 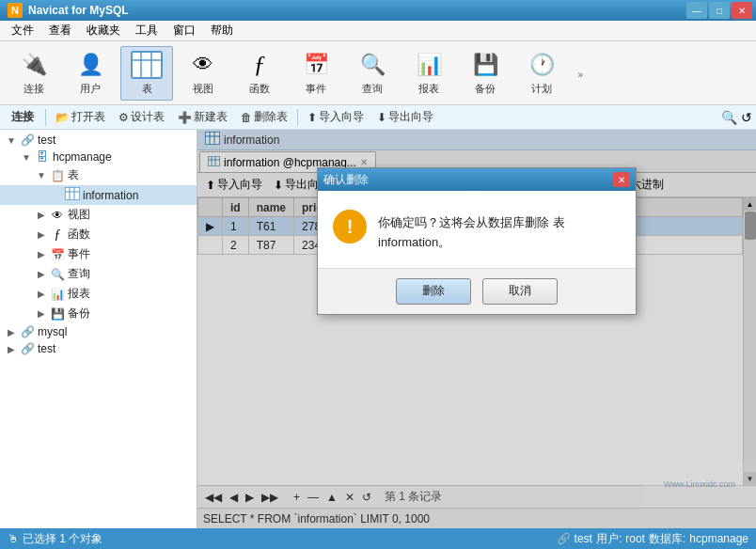 What do you see at coordinates (719, 10) in the screenshot?
I see `maximize-button: □` at bounding box center [719, 10].